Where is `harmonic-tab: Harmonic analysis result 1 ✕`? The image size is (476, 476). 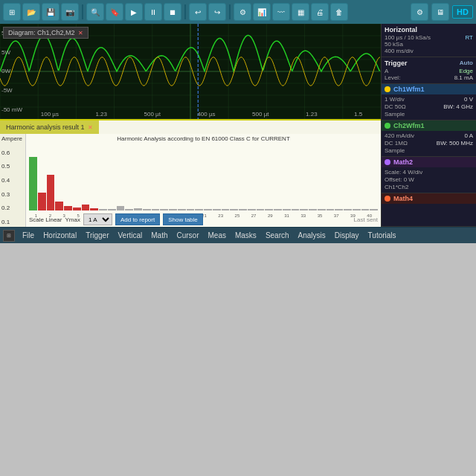 harmonic-tab: Harmonic analysis result 1 ✕ is located at coordinates (49, 127).